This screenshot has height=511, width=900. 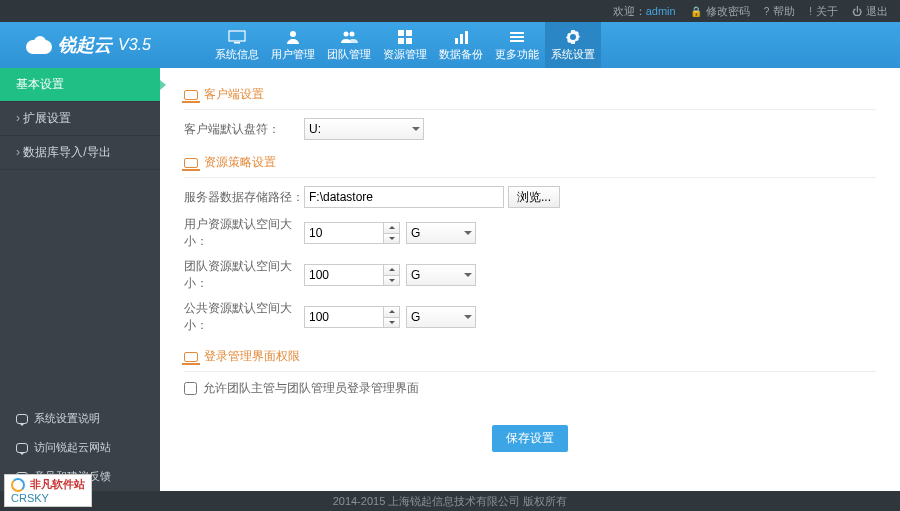 What do you see at coordinates (780, 12) in the screenshot?
I see `help-link: ?帮助` at bounding box center [780, 12].